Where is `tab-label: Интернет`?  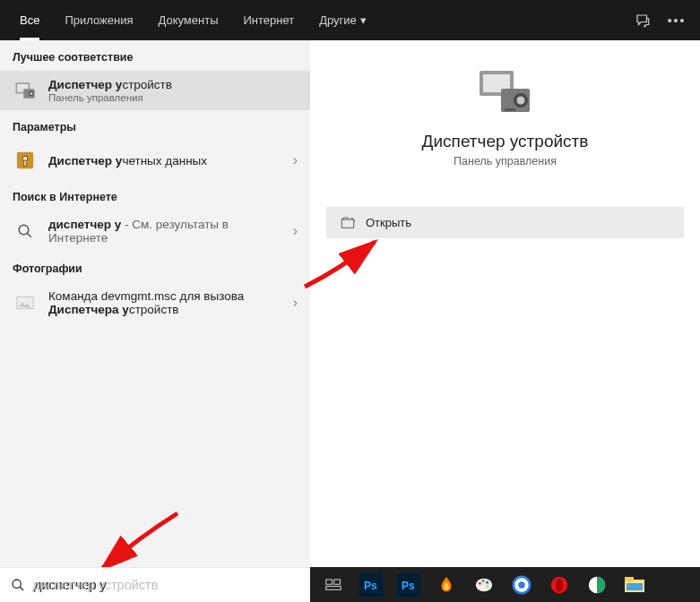 tab-label: Интернет is located at coordinates (269, 20).